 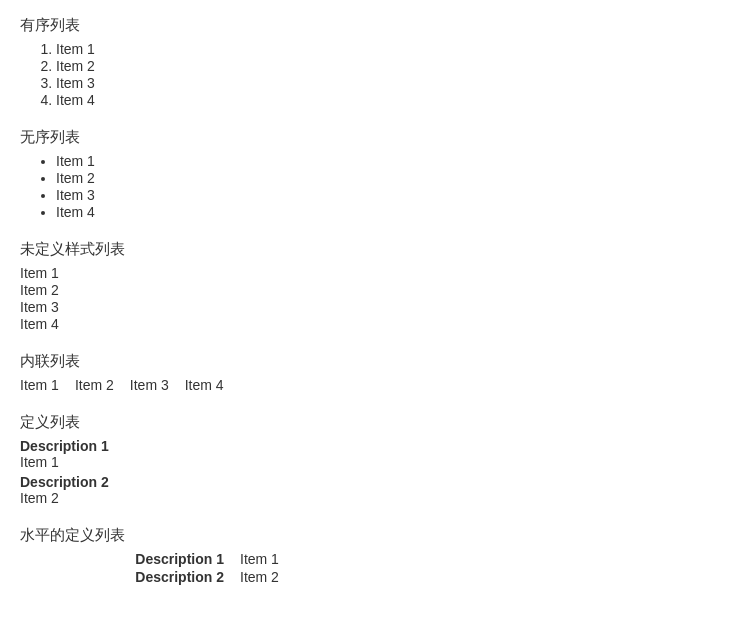 What do you see at coordinates (373, 422) in the screenshot?
I see `definition-list-title: 定义列表` at bounding box center [373, 422].